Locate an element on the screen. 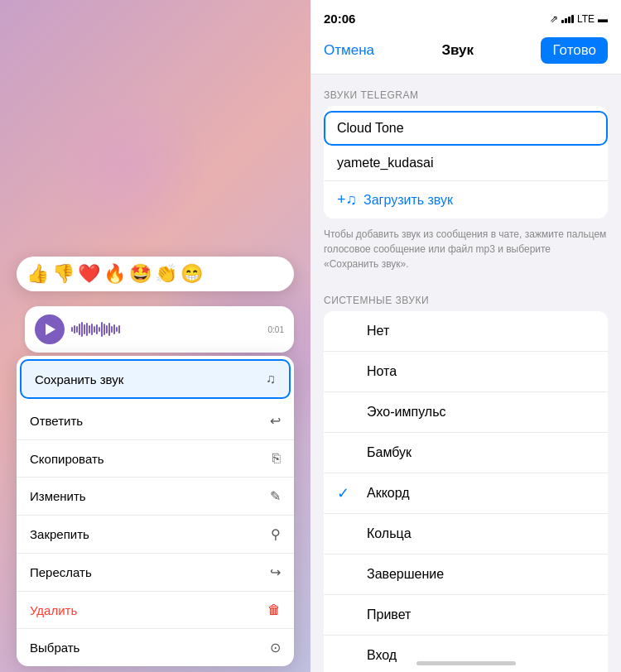 This screenshot has height=672, width=621. status-icons: ⇗ LTE ▬ is located at coordinates (579, 19).